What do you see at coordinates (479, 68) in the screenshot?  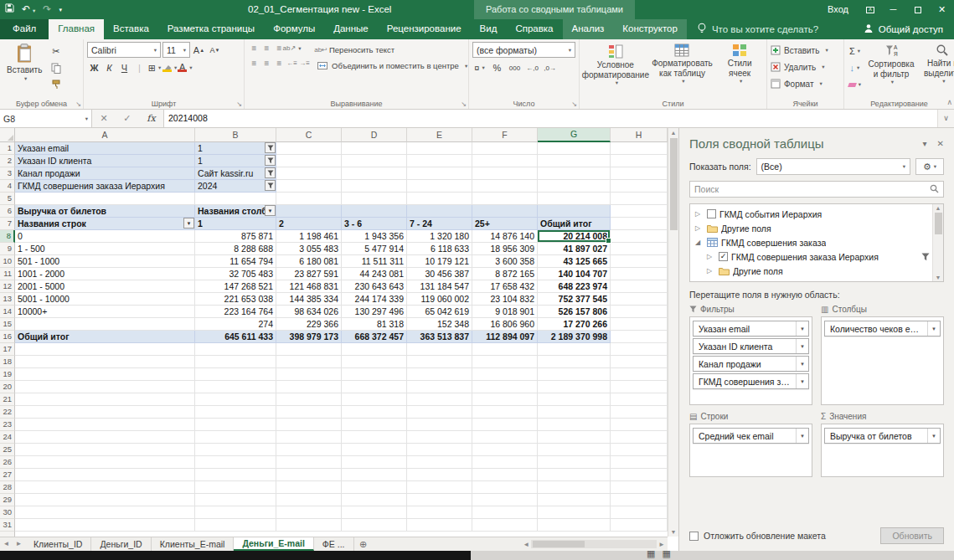 I see `accounting-format-icon: ¤▾` at bounding box center [479, 68].